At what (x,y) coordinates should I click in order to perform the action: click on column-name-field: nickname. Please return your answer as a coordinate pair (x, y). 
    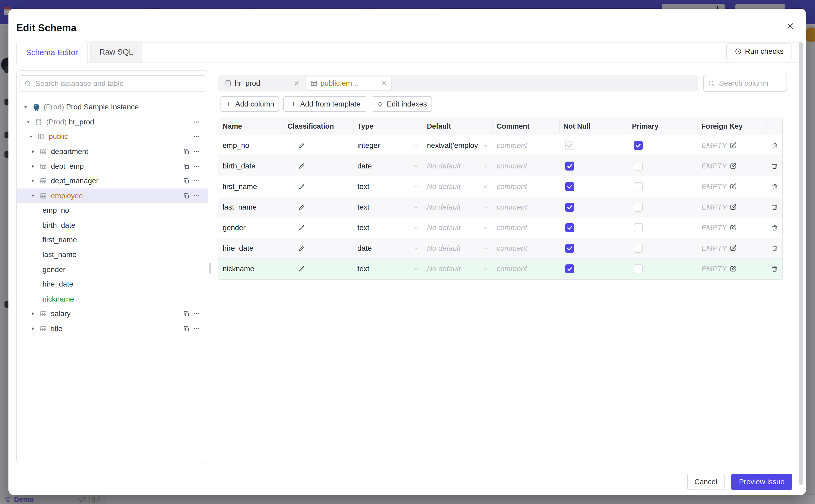
    Looking at the image, I should click on (236, 269).